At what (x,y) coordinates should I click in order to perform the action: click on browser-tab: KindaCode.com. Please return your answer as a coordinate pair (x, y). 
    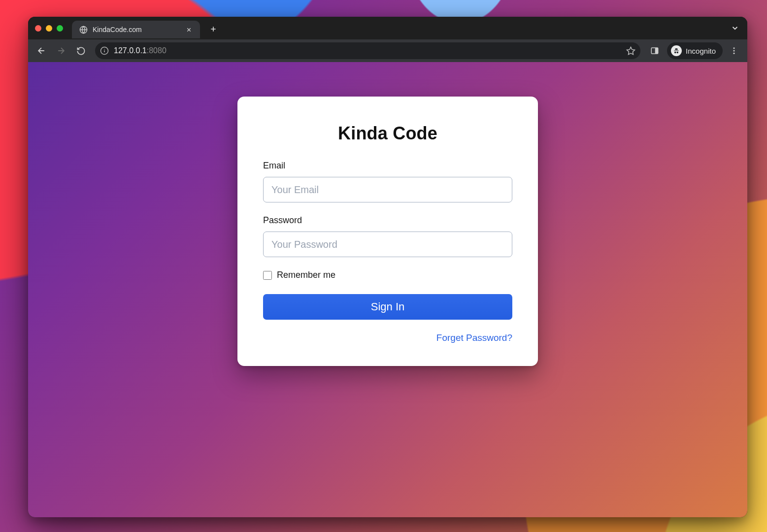
    Looking at the image, I should click on (136, 30).